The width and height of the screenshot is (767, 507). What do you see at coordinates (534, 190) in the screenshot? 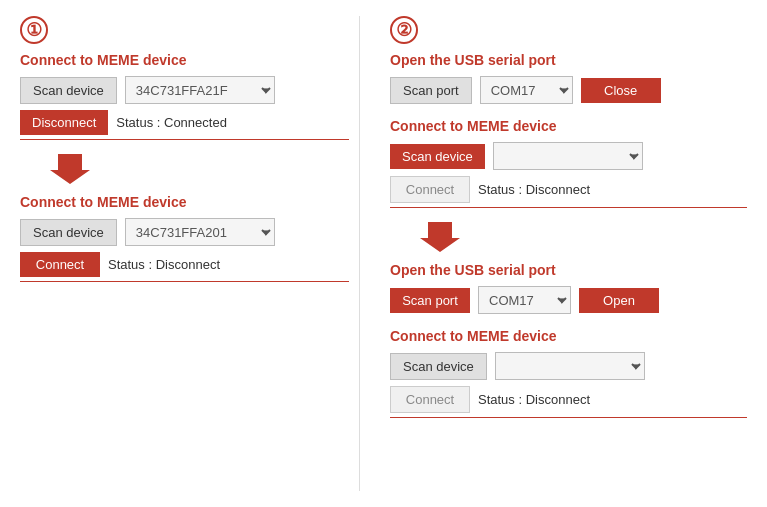
I see `right-status-disconnect-1: Status : Disconnect` at bounding box center [534, 190].